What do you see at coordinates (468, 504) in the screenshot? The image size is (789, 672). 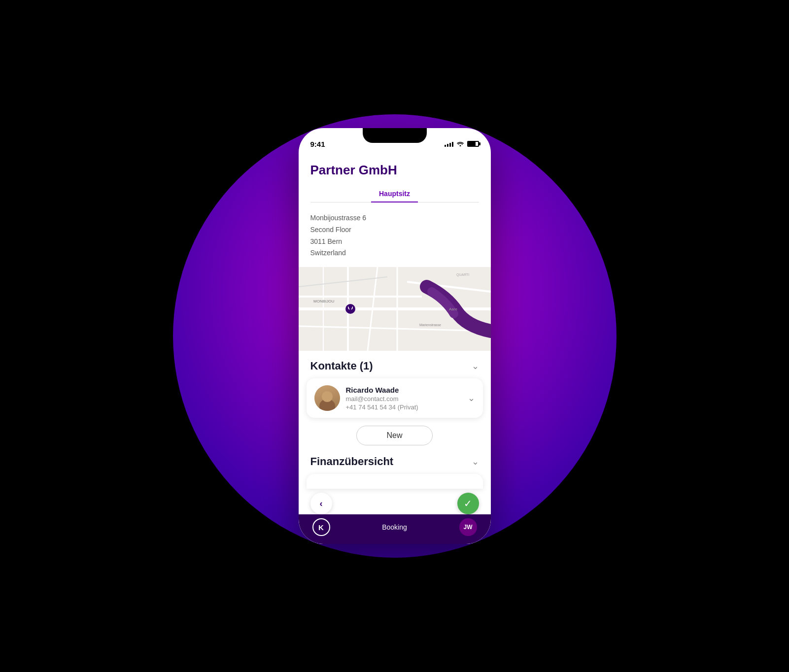 I see `confirm-button: ✓` at bounding box center [468, 504].